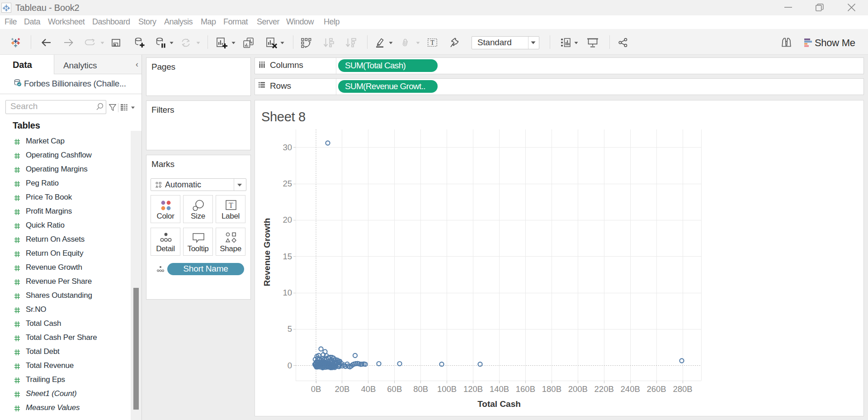 This screenshot has width=868, height=420. What do you see at coordinates (267, 253) in the screenshot?
I see `svg-text: Revenue Growth` at bounding box center [267, 253].